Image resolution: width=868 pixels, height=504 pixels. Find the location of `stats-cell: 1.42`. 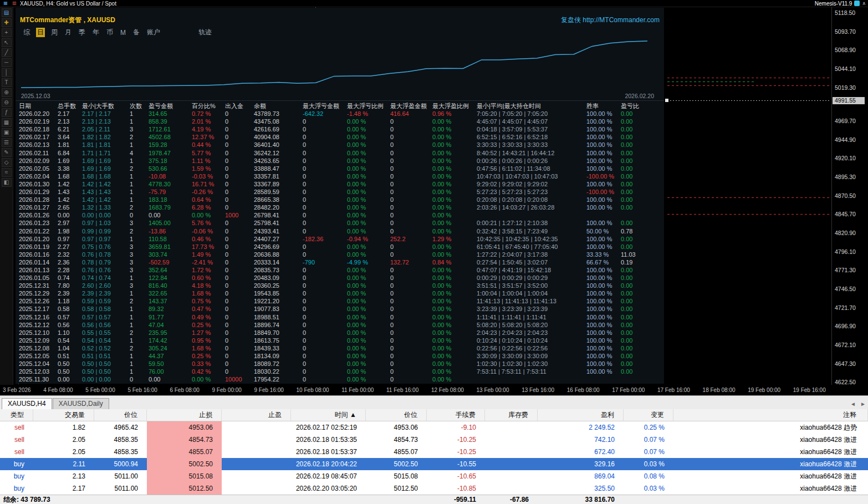

stats-cell: 1.42 is located at coordinates (70, 184).